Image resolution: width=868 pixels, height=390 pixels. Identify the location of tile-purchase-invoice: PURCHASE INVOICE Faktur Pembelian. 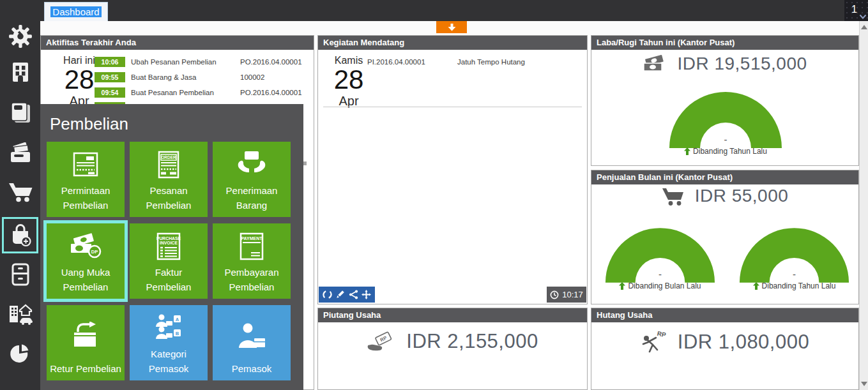
(169, 261).